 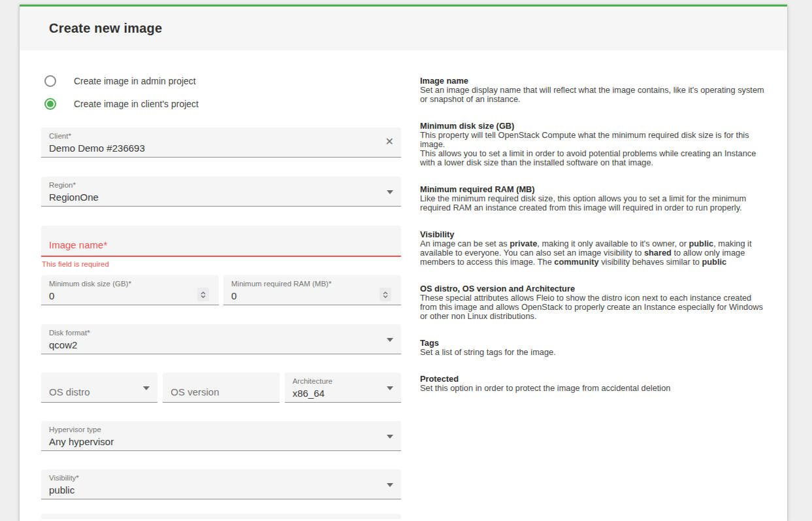 I want to click on help-title: OS distro, OS version and Architecture, so click(x=593, y=289).